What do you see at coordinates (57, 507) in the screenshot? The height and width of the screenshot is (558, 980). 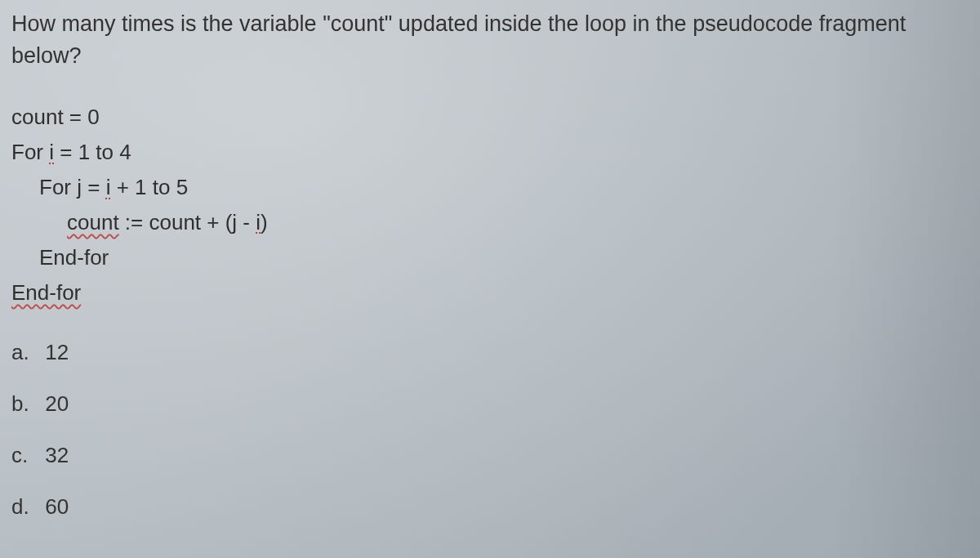 I see `option-value: 60` at bounding box center [57, 507].